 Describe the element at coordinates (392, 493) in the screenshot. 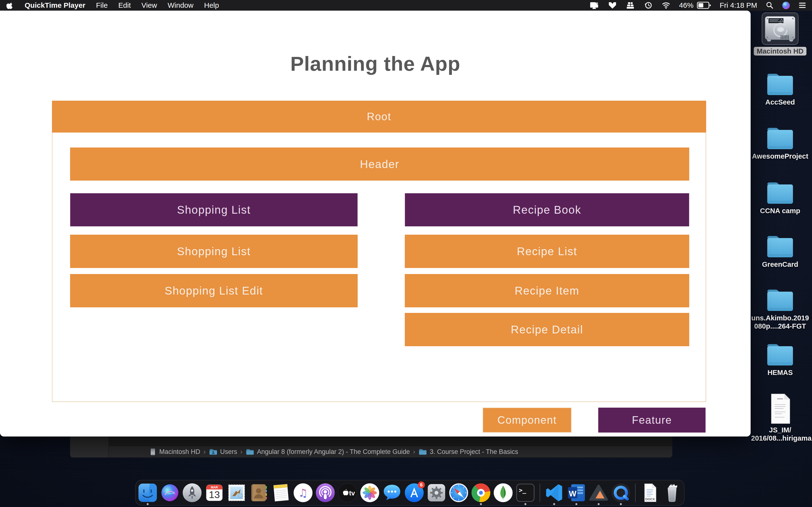

I see `dock-messages-icon` at that location.